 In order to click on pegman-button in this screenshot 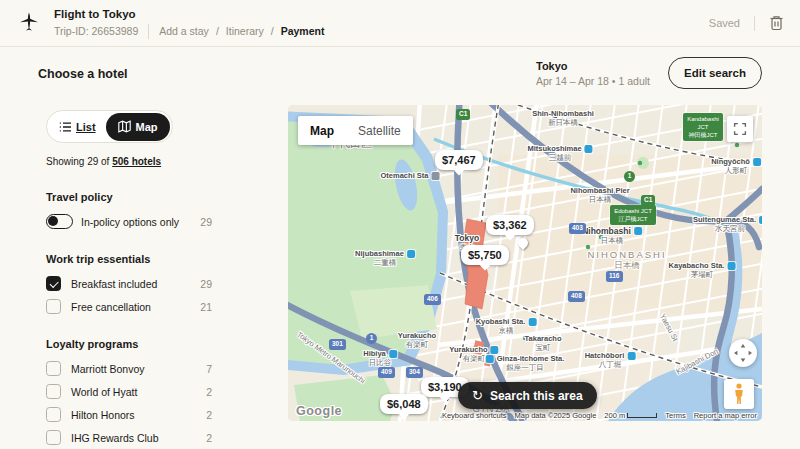, I will do `click(739, 394)`.